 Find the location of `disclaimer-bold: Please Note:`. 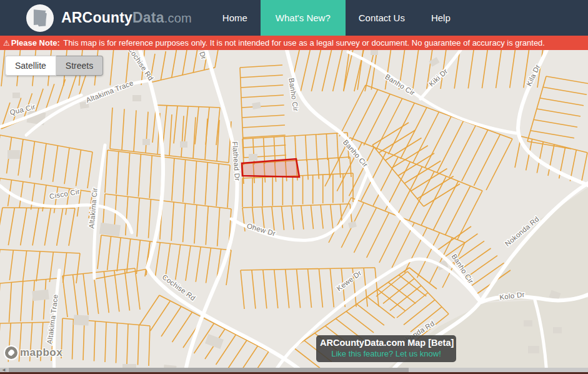

disclaimer-bold: Please Note: is located at coordinates (36, 43).